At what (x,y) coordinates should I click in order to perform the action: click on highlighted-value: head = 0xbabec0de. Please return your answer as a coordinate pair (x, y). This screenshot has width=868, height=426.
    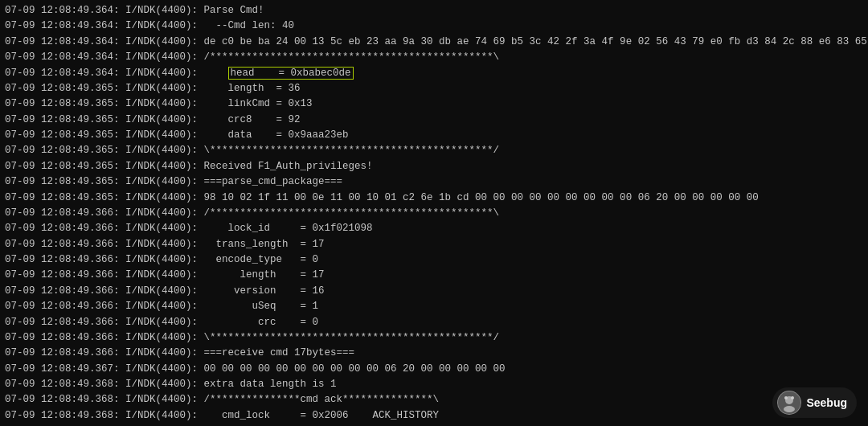
    Looking at the image, I should click on (291, 73).